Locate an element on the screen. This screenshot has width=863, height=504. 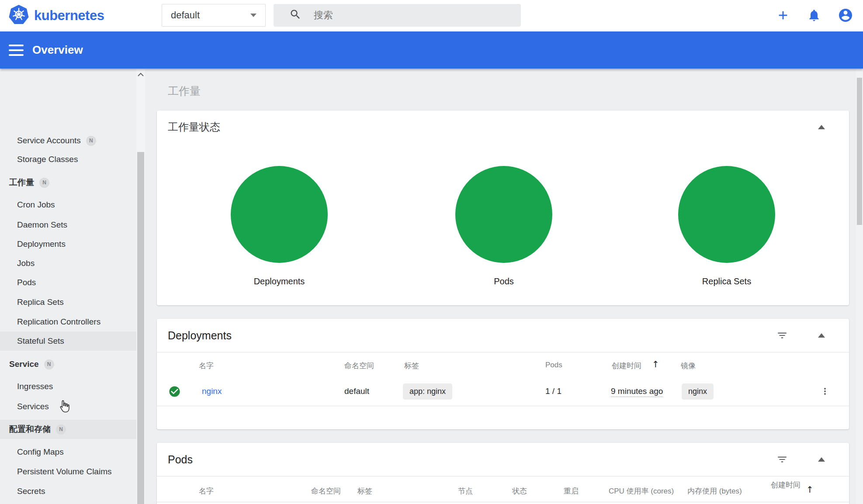
status-ok-icon is located at coordinates (175, 392).